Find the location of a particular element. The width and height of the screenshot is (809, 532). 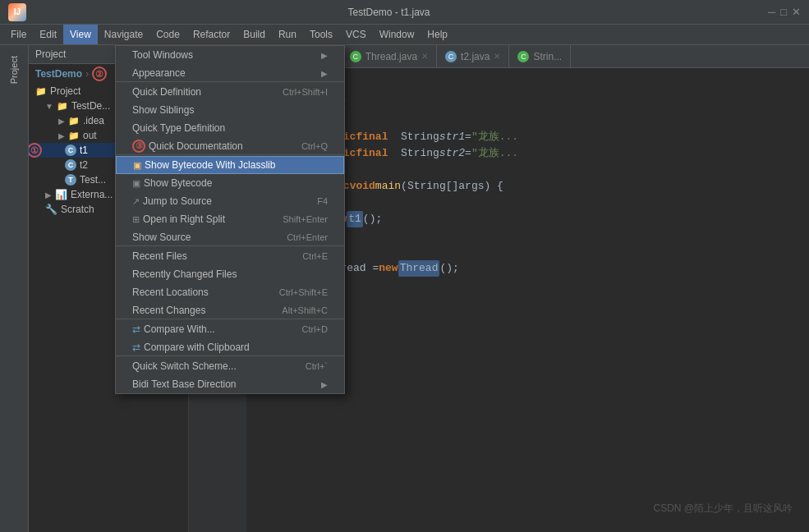

menu-item-label: Recent Files is located at coordinates (159, 256).